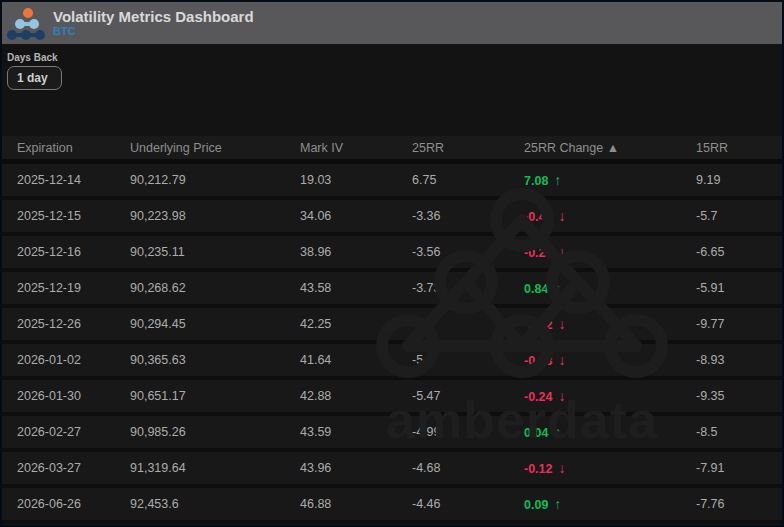 Image resolution: width=784 pixels, height=527 pixels. Describe the element at coordinates (610, 180) in the screenshot. I see `rr25-change-cell: 7.08↑` at that location.